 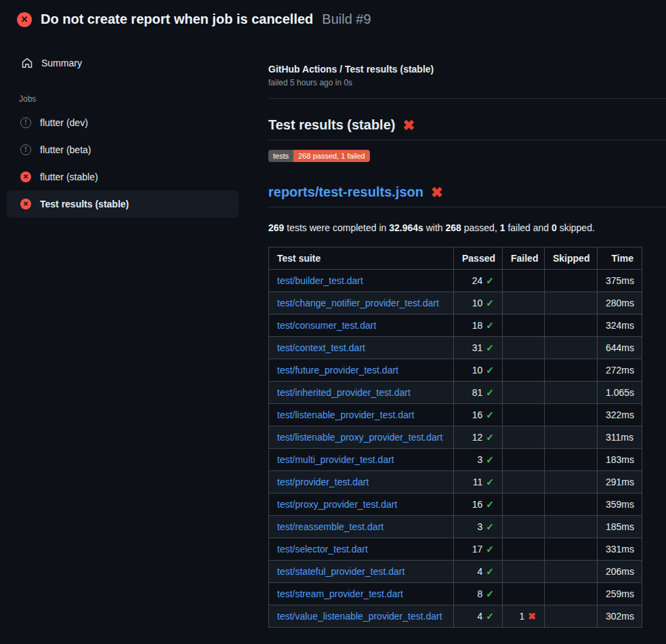 What do you see at coordinates (478, 325) in the screenshot?
I see `passed-count: 18` at bounding box center [478, 325].